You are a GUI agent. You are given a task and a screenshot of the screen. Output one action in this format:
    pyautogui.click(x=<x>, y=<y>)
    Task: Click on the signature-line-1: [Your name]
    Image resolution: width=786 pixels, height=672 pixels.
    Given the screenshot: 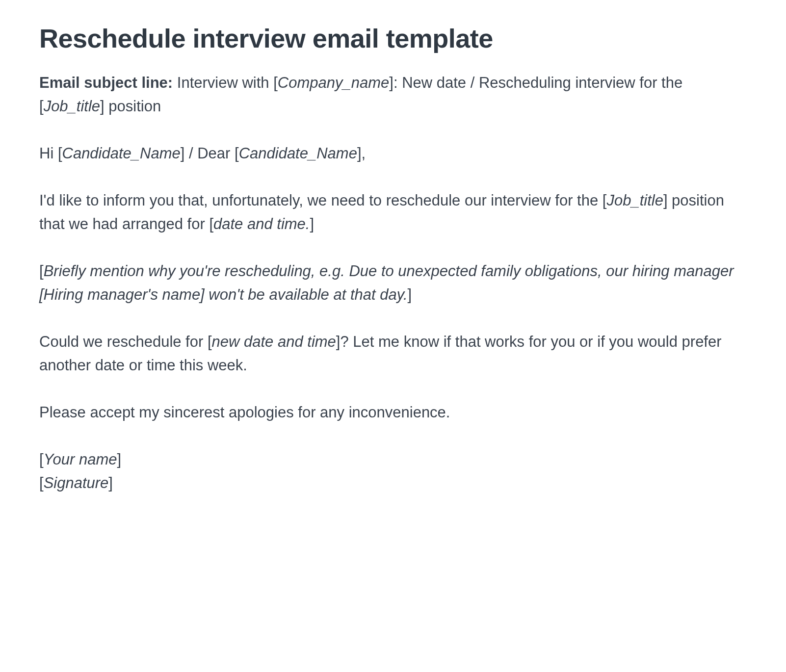 What is the action you would take?
    pyautogui.click(x=393, y=460)
    